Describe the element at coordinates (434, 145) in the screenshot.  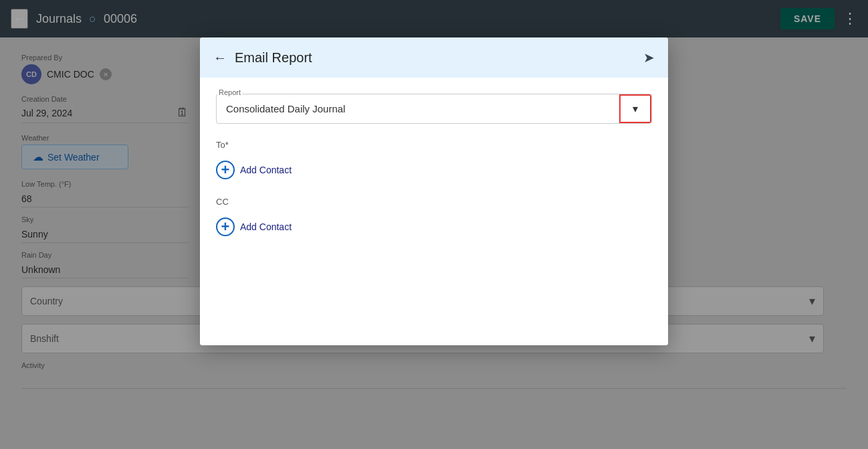
I see `to-label: To*` at that location.